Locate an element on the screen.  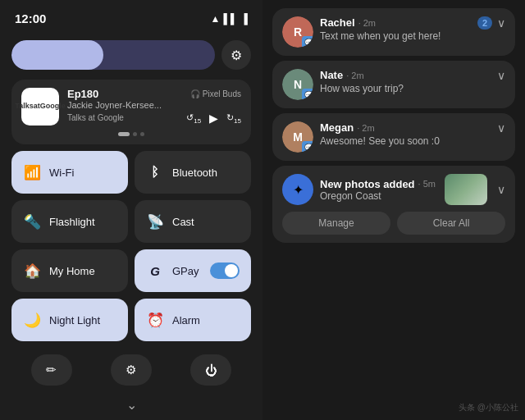
home-icon: 🏠 is located at coordinates (32, 271).